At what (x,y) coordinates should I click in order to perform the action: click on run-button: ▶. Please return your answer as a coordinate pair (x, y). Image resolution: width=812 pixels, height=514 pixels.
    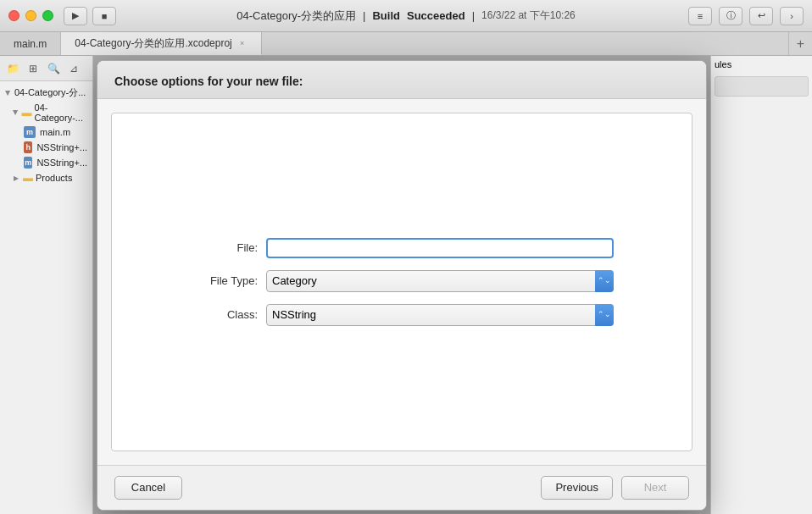
    Looking at the image, I should click on (75, 16).